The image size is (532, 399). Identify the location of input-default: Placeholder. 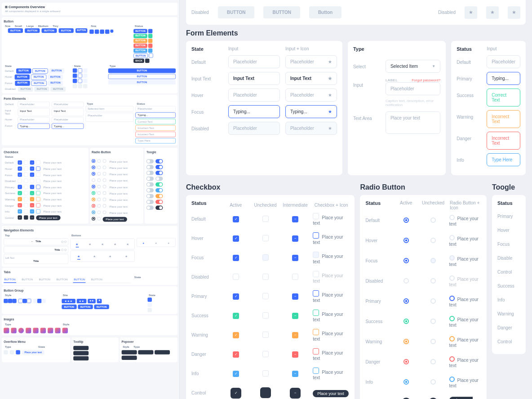
(254, 62).